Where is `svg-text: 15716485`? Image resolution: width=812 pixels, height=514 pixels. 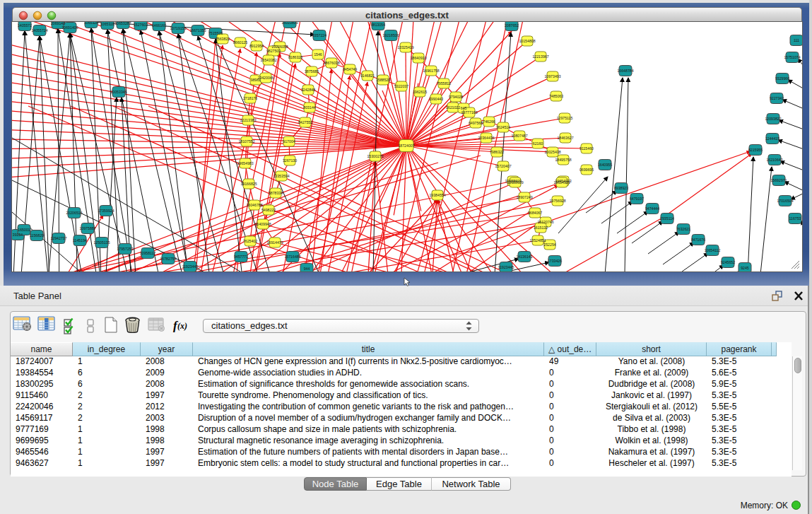 svg-text: 15716485 is located at coordinates (293, 257).